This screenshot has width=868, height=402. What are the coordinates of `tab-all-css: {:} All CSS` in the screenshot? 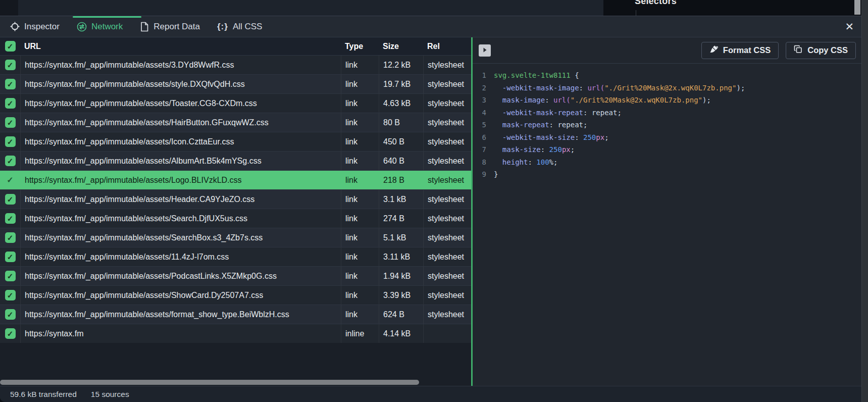 It's located at (239, 27).